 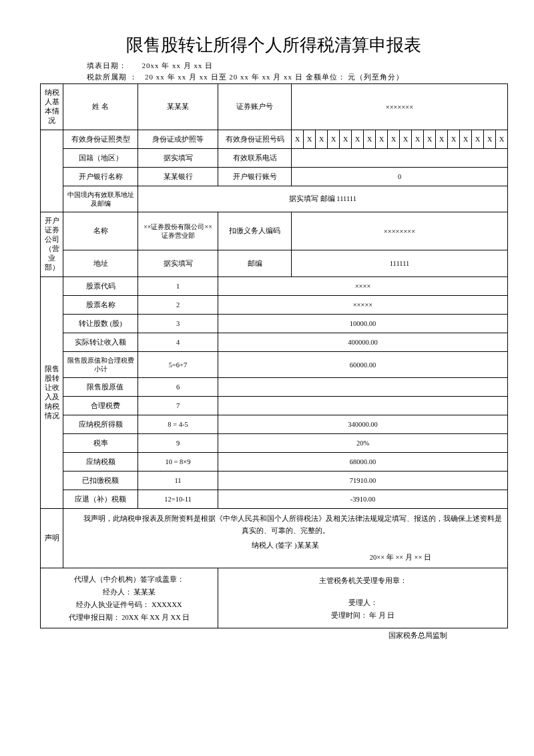 What do you see at coordinates (400, 158) in the screenshot?
I see `phone-value` at bounding box center [400, 158].